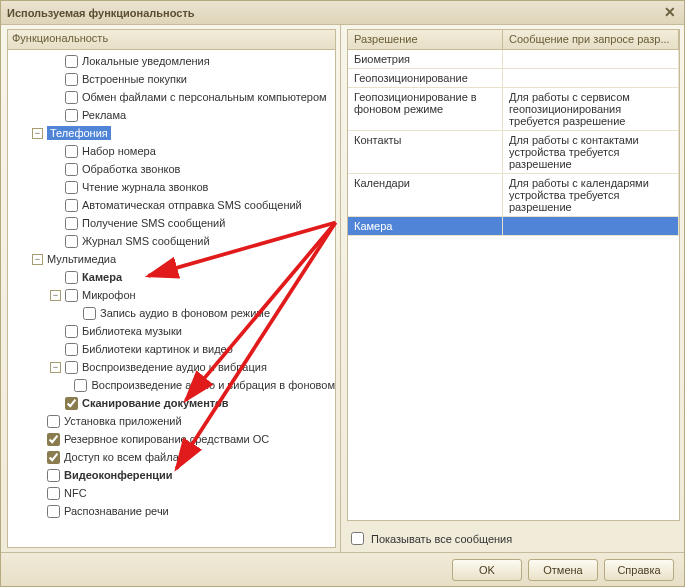 Image resolution: width=685 pixels, height=587 pixels. Describe the element at coordinates (101, 13) in the screenshot. I see `dialog-title: Используемая функциональность` at that location.